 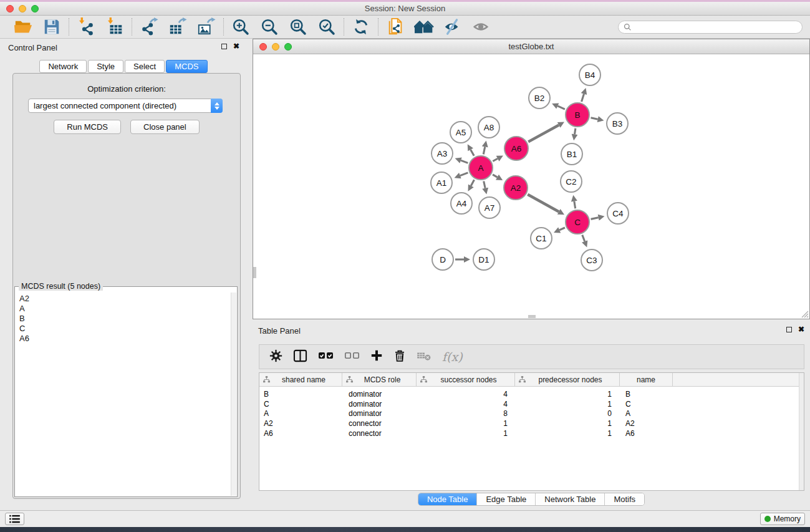 What do you see at coordinates (106, 66) in the screenshot?
I see `tab-style: Style` at bounding box center [106, 66].